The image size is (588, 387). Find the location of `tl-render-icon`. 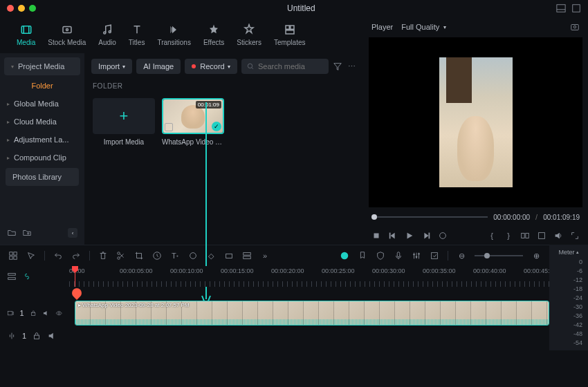

tl-render-icon is located at coordinates (434, 256).